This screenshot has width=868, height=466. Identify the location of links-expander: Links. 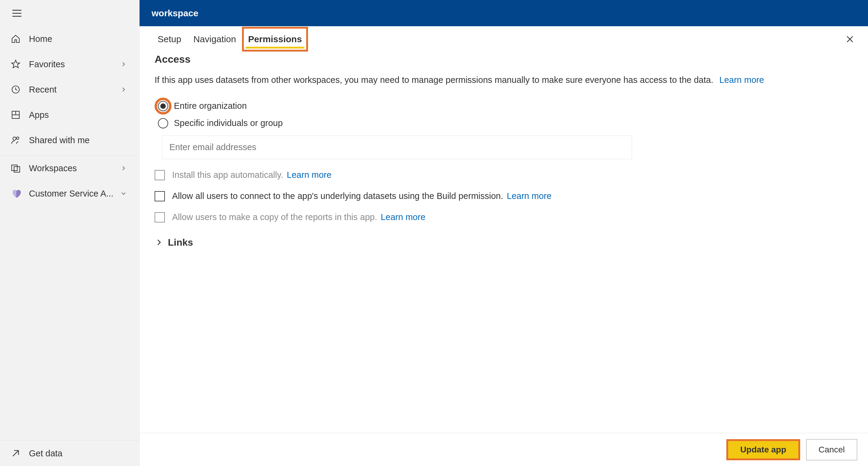
(504, 243).